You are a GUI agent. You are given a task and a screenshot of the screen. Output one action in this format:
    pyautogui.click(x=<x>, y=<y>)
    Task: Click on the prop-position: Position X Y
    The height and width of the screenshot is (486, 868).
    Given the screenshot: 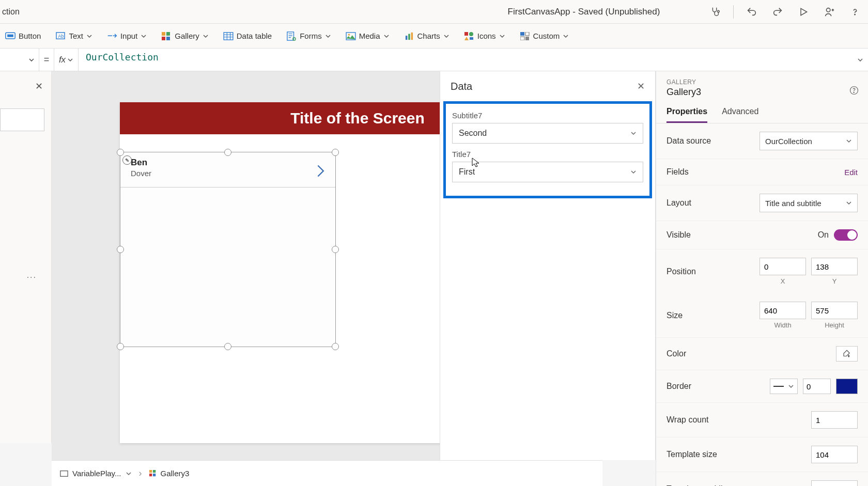 What is the action you would take?
    pyautogui.click(x=762, y=272)
    